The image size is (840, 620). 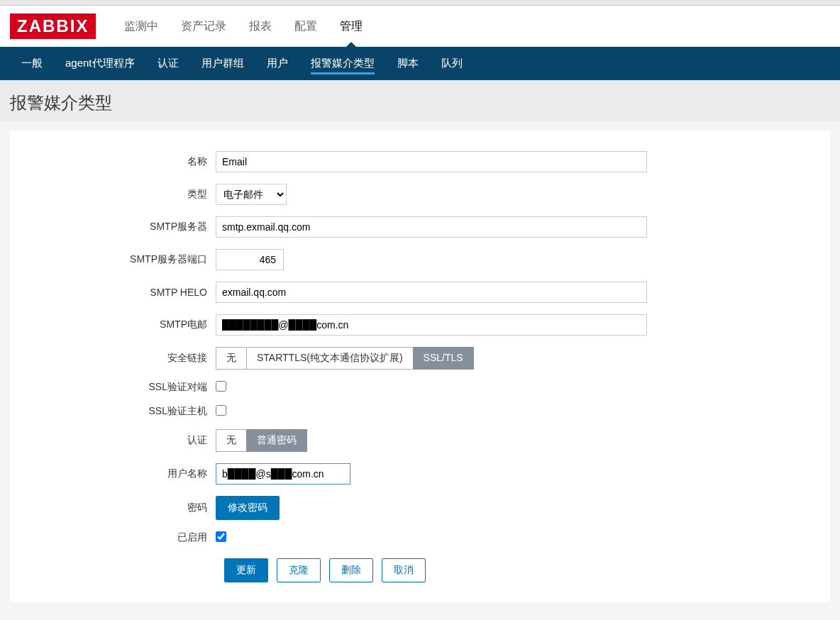 What do you see at coordinates (420, 411) in the screenshot?
I see `row-ssl-host: SSL验证主机` at bounding box center [420, 411].